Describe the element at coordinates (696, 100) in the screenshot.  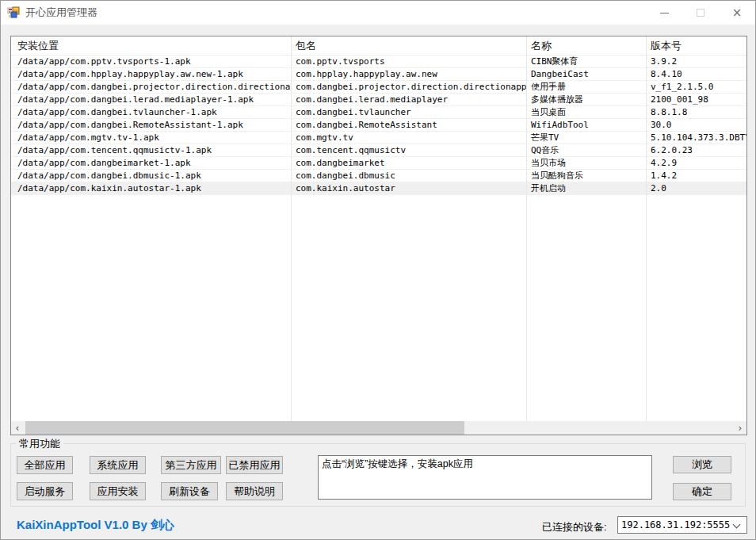
I see `cell-version: 2100_001_98` at that location.